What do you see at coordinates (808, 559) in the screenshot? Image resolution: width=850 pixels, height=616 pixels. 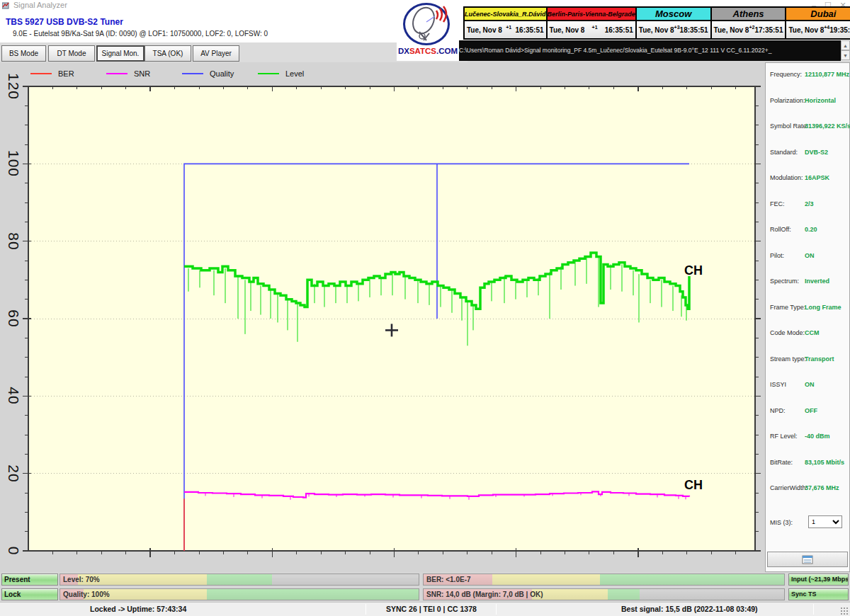 I see `panel-list-button` at bounding box center [808, 559].